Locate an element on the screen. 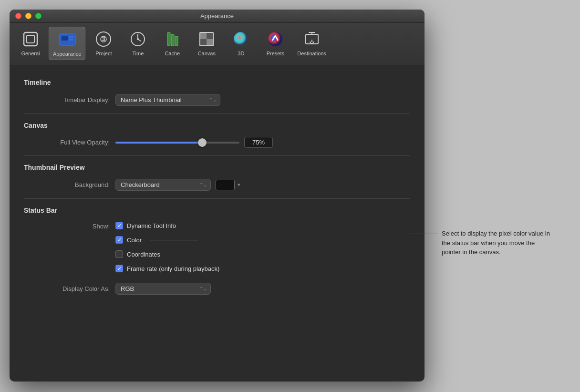  timebar-select-wrapper: Name Plus Thumbnail Name Thumbnail Only … is located at coordinates (168, 100).